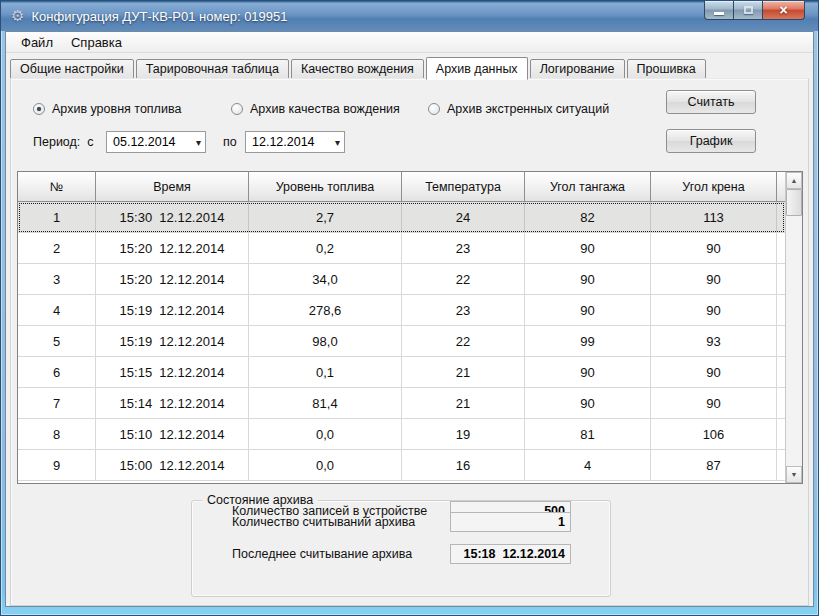 Image resolution: width=819 pixels, height=616 pixels. I want to click on minimize-button, so click(719, 10).